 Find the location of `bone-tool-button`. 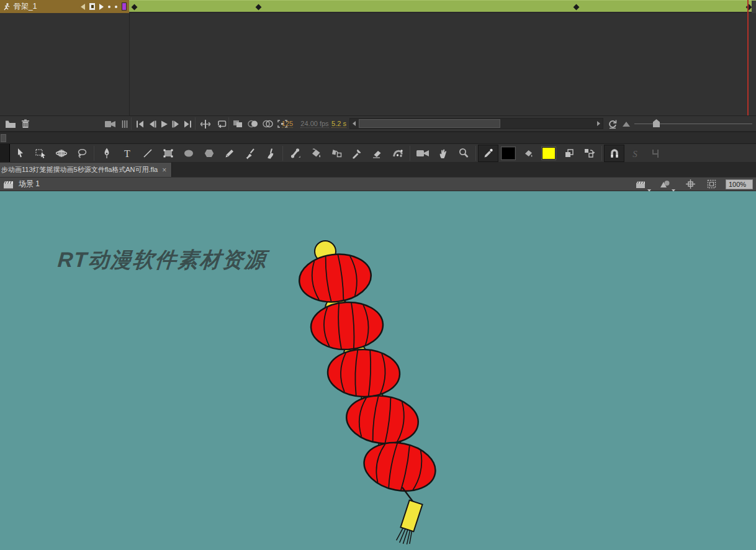

bone-tool-button is located at coordinates (295, 153).